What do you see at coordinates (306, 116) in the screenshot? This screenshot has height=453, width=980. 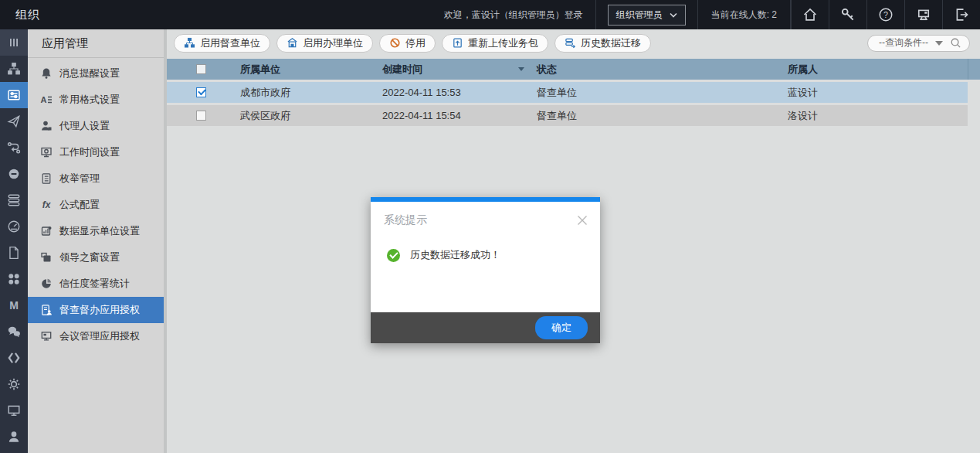 I see `cell-unit: 武侯区政府` at bounding box center [306, 116].